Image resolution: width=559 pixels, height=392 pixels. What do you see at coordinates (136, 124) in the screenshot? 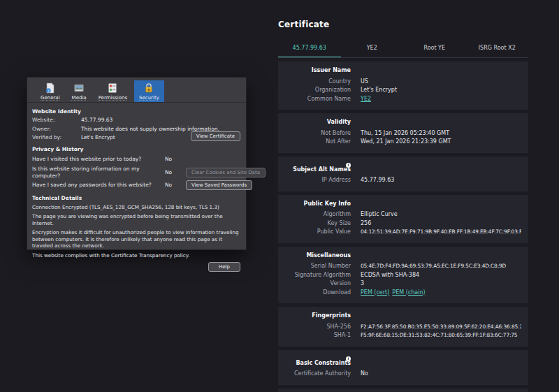
I see `website-identity-section: Website Identity Website: 45.77.99.63 Ow…` at bounding box center [136, 124].